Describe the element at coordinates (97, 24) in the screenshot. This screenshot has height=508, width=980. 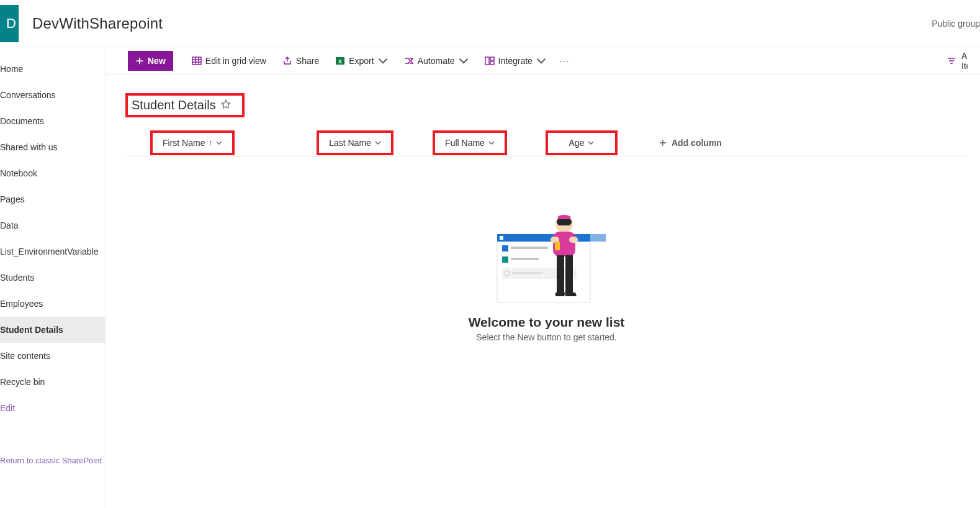
I see `site-title: DevWithSharepoint` at that location.